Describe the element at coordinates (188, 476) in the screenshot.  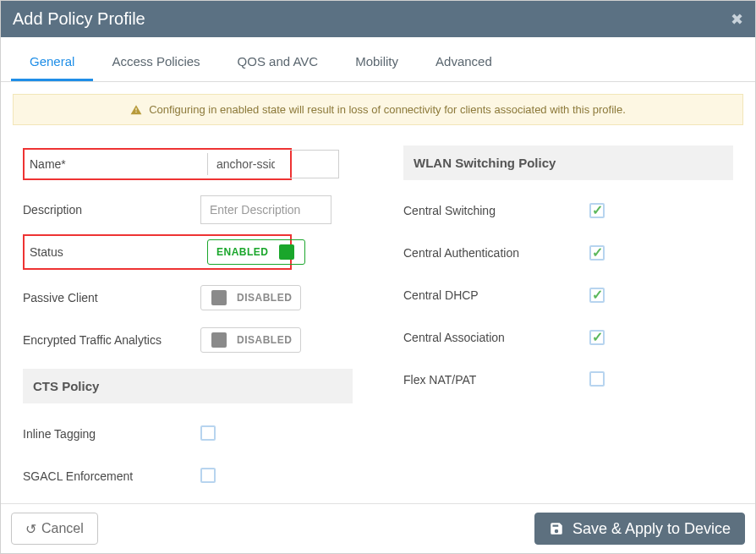
I see `row-sgacl: SGACL Enforcement` at that location.